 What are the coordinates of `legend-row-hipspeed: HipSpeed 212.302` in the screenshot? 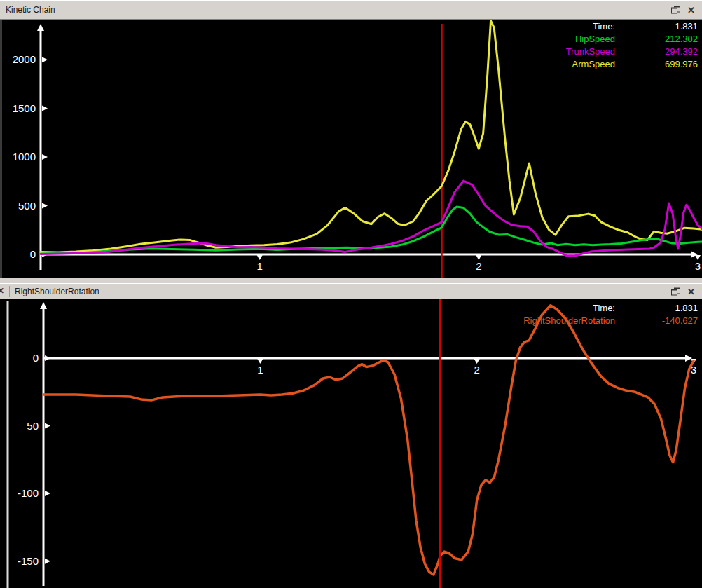 It's located at (632, 39).